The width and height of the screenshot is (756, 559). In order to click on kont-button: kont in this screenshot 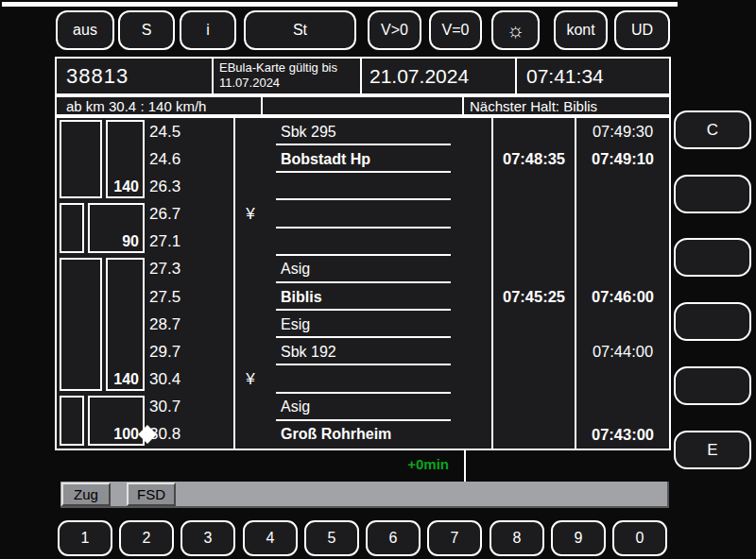, I will do `click(580, 30)`.